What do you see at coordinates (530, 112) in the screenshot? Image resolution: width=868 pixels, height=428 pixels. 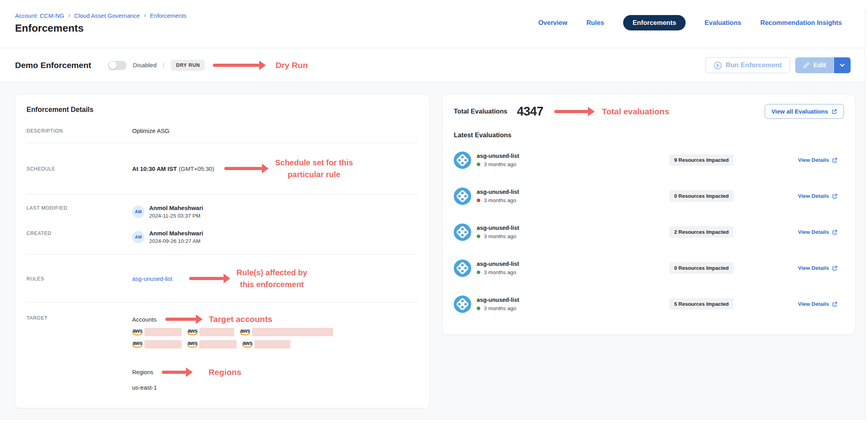 I see `total-evaluations-value: 4347` at bounding box center [530, 112].